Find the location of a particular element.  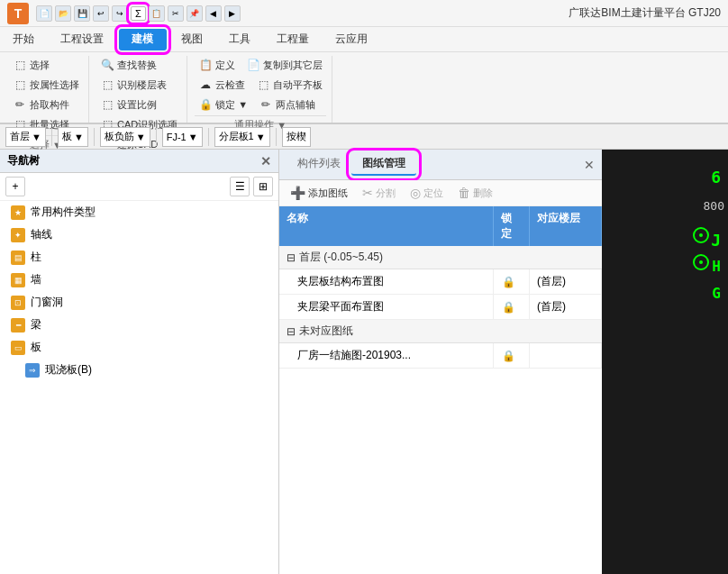

ribbon-nav: 开始 工程设置 建模 视图 工具 工程量 云应用 is located at coordinates (364, 40).